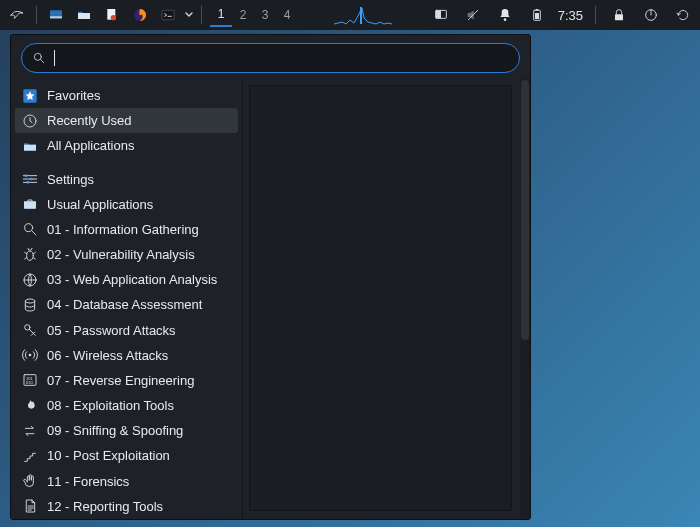 The width and height of the screenshot is (700, 527). Describe the element at coordinates (108, 456) in the screenshot. I see `category-label: 10 - Post Exploitation` at that location.